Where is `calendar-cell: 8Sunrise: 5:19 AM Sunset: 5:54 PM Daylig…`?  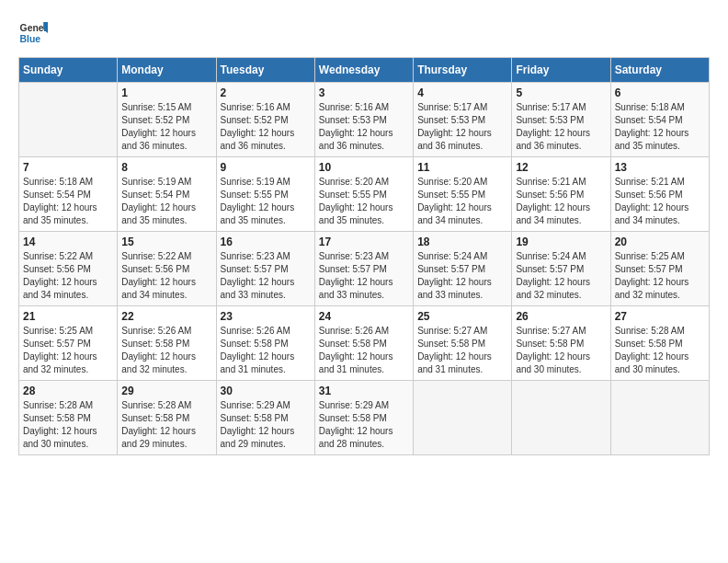
calendar-cell: 8Sunrise: 5:19 AM Sunset: 5:54 PM Daylig… is located at coordinates (167, 195).